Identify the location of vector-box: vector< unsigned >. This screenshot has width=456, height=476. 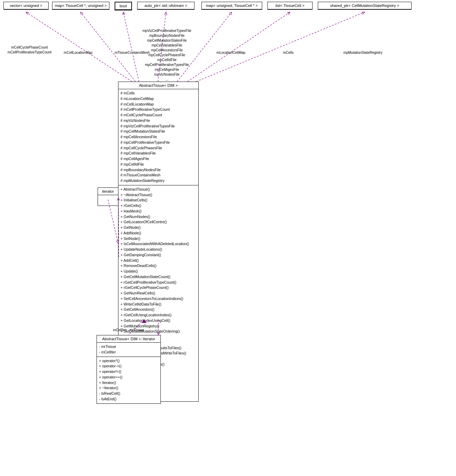
(26, 6).